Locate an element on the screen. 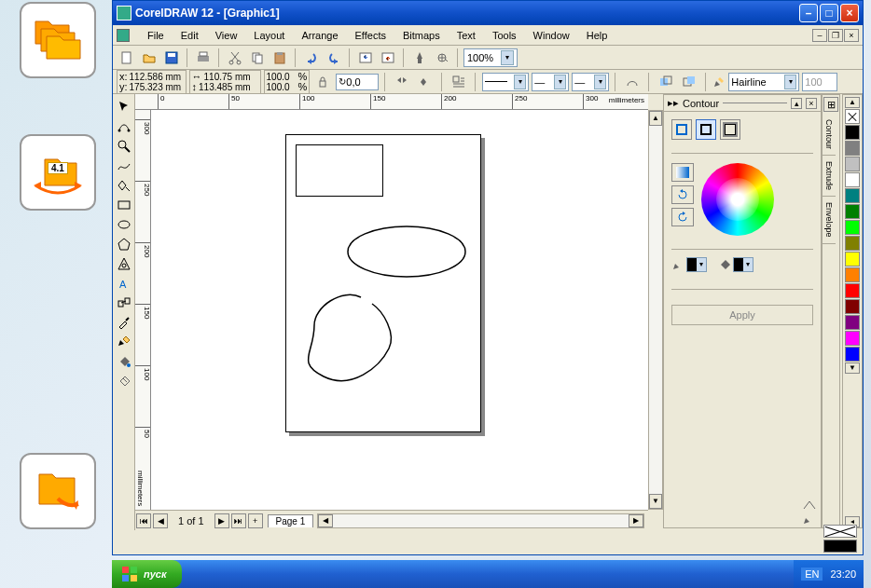 This screenshot has height=588, width=871. width-input is located at coordinates (231, 76).